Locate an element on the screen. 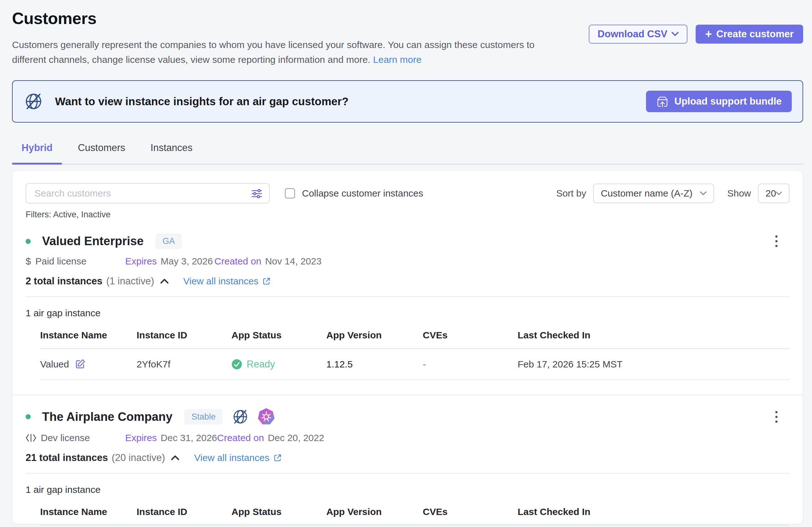 This screenshot has width=812, height=527. show-label: Show is located at coordinates (739, 193).